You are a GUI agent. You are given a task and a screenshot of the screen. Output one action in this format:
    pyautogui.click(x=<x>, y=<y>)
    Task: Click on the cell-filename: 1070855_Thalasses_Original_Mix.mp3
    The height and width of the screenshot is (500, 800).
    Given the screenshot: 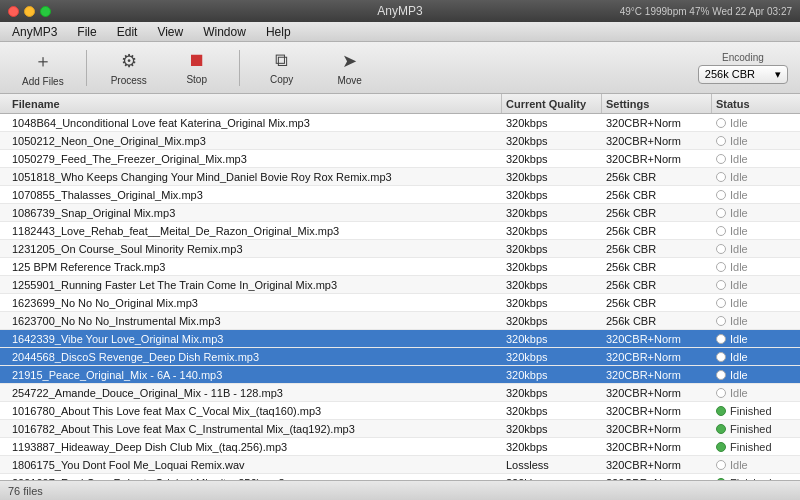 What is the action you would take?
    pyautogui.click(x=255, y=195)
    